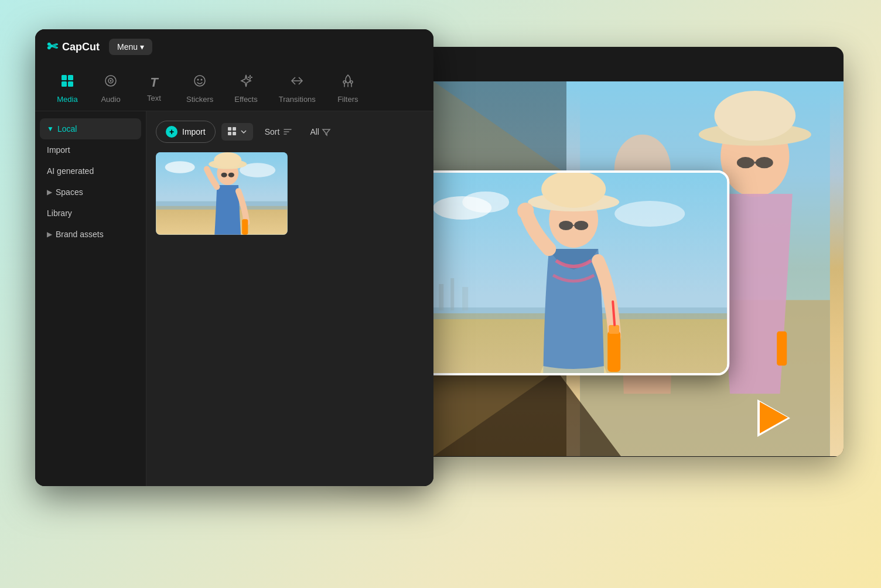  I want to click on brand-assets-arrow: ▶, so click(49, 234).